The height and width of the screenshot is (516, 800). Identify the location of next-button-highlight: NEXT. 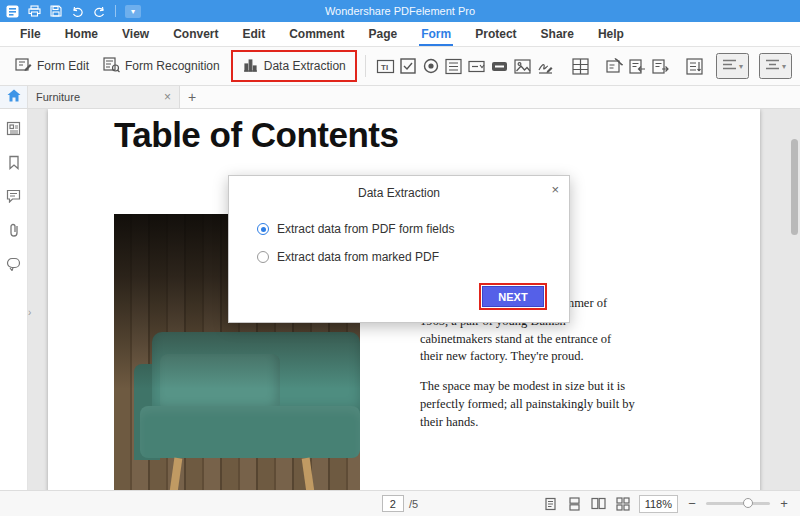
(513, 296).